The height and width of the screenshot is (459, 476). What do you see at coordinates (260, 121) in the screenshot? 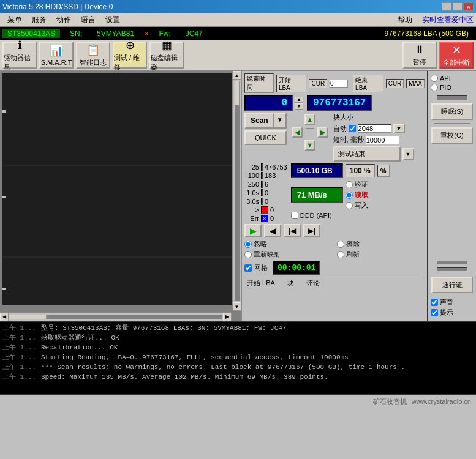
I see `scan-button: Scan` at bounding box center [260, 121].